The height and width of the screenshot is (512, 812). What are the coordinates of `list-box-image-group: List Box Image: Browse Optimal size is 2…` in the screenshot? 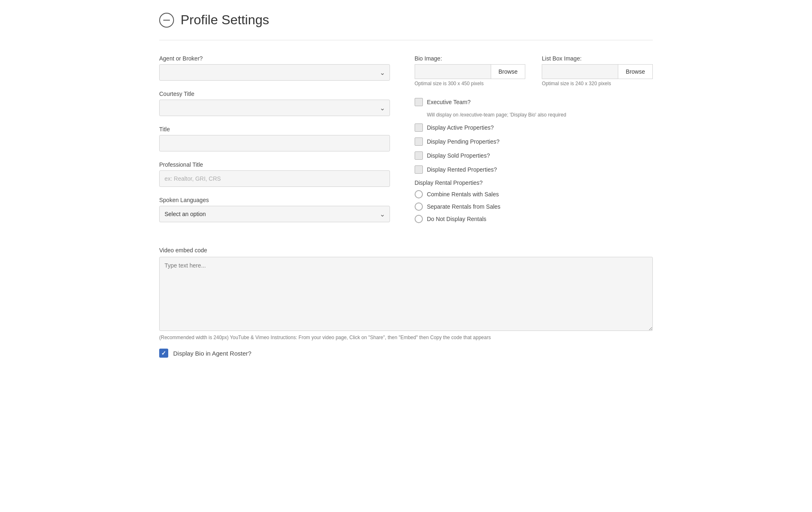 It's located at (597, 71).